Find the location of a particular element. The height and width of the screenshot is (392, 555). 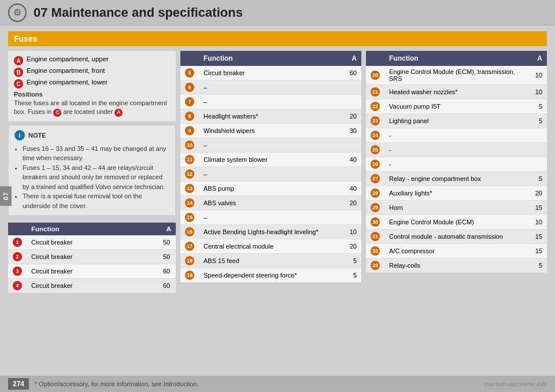

fuse-func: Control module - automatic transmission is located at coordinates (457, 237).